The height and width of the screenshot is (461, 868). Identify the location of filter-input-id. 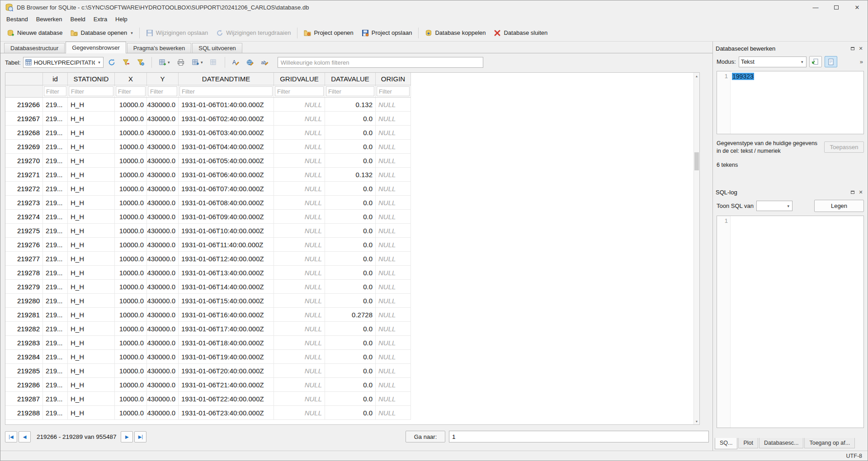
(55, 91).